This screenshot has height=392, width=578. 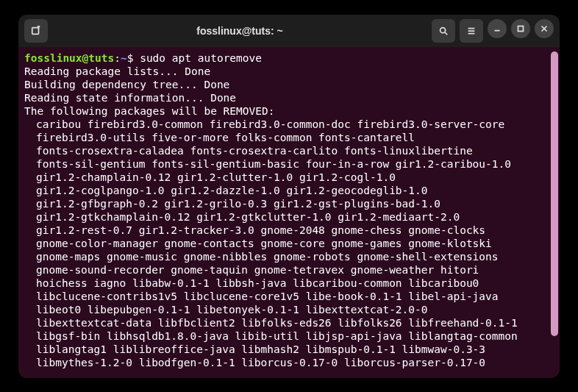 I want to click on prompt-dollar: $, so click(x=131, y=58).